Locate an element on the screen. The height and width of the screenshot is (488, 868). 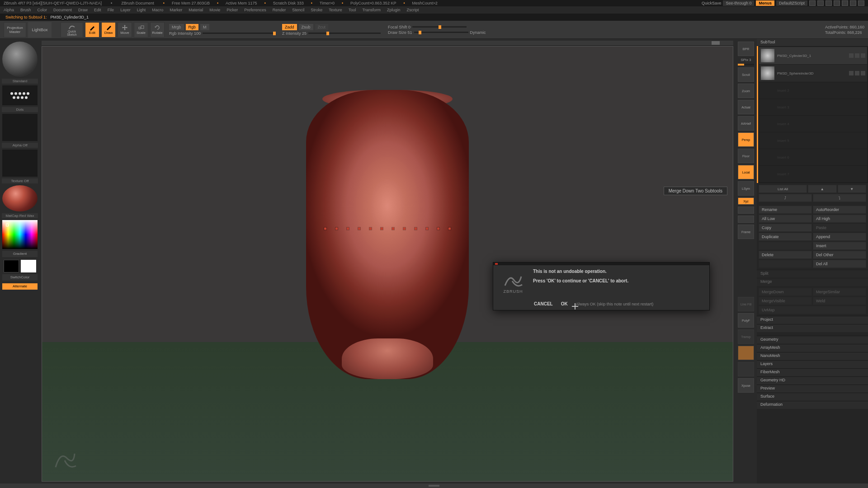
menu-edit: Edit is located at coordinates (98, 10).